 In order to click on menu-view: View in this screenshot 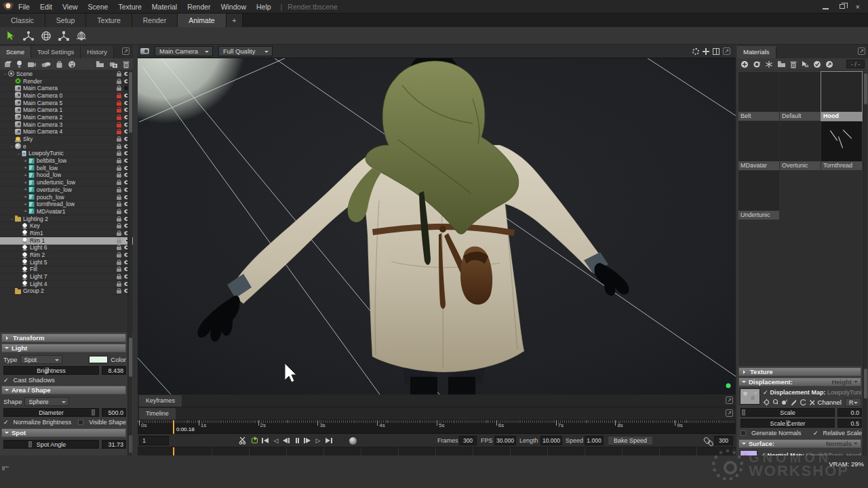, I will do `click(71, 7)`.